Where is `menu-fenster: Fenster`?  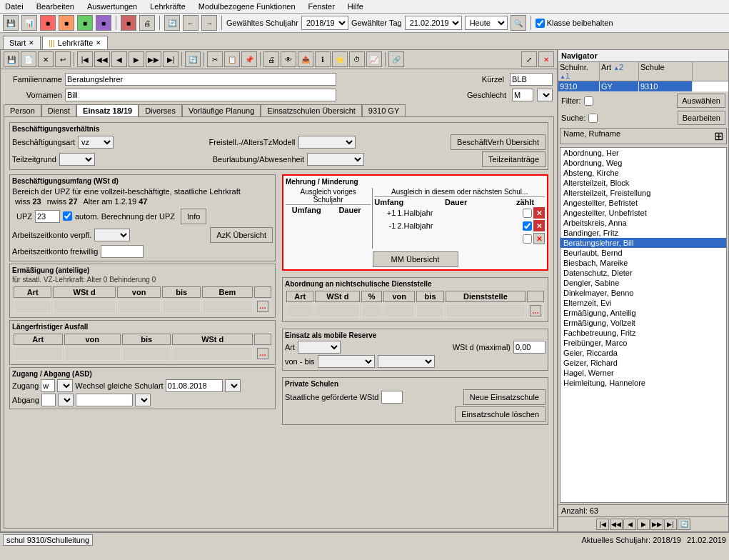 menu-fenster: Fenster is located at coordinates (321, 6).